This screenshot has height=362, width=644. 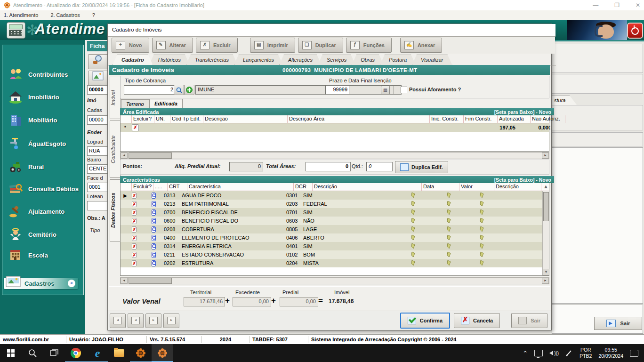 I want to click on table-row: ✗ C 0202 ESTRUTURA 0204 MISTA, so click(x=335, y=263).